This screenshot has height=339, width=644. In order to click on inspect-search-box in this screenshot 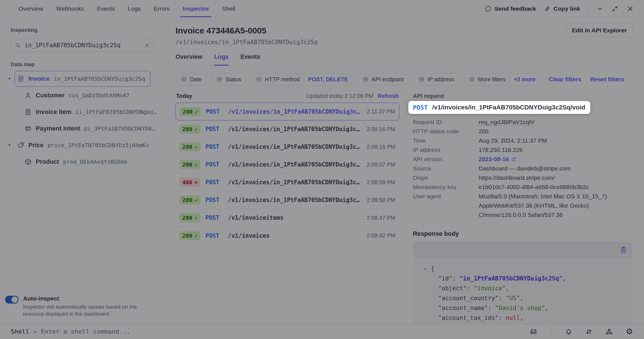, I will do `click(82, 45)`.